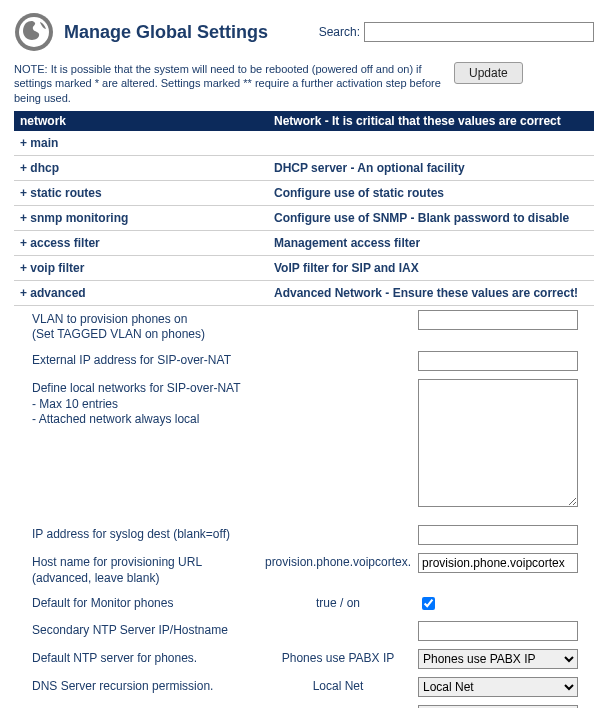 This screenshot has height=708, width=608. Describe the element at coordinates (141, 143) in the screenshot. I see `section-label: + main` at that location.